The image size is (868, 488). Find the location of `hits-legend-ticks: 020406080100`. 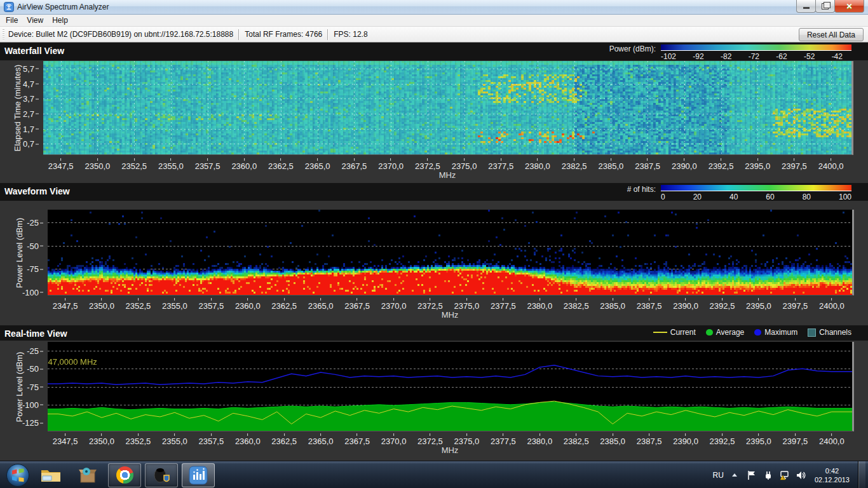

hits-legend-ticks: 020406080100 is located at coordinates (756, 197).